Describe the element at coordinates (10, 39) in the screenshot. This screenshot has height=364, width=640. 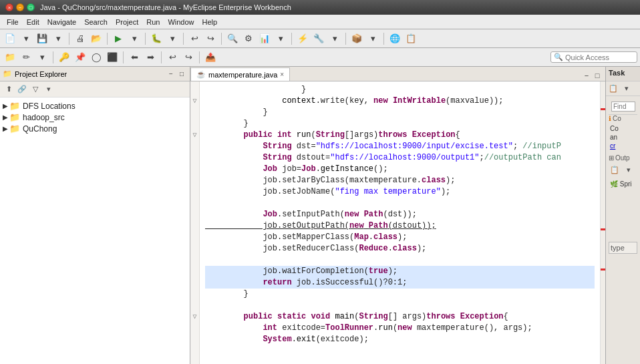
I see `new-button: 📄` at that location.